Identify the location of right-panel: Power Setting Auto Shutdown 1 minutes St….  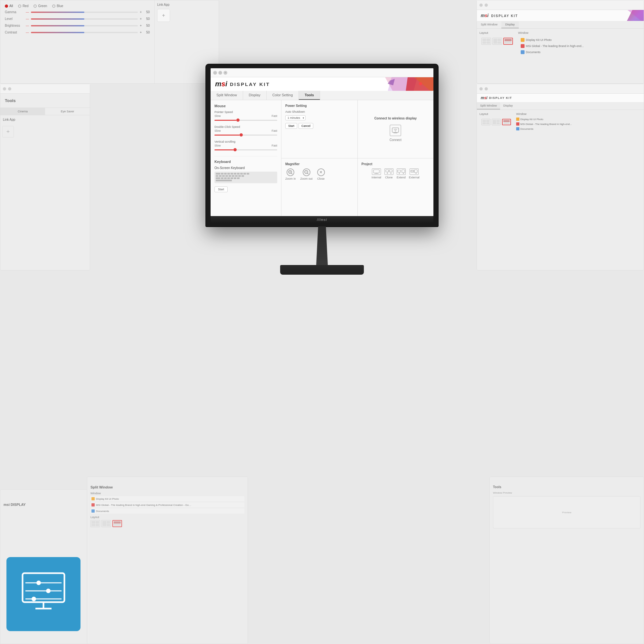
(357, 158).